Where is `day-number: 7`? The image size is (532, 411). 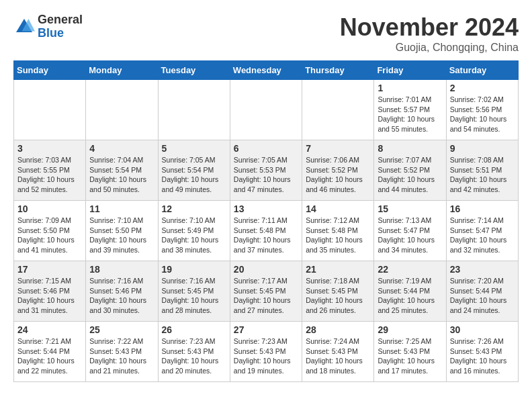
day-number: 7 is located at coordinates (338, 148).